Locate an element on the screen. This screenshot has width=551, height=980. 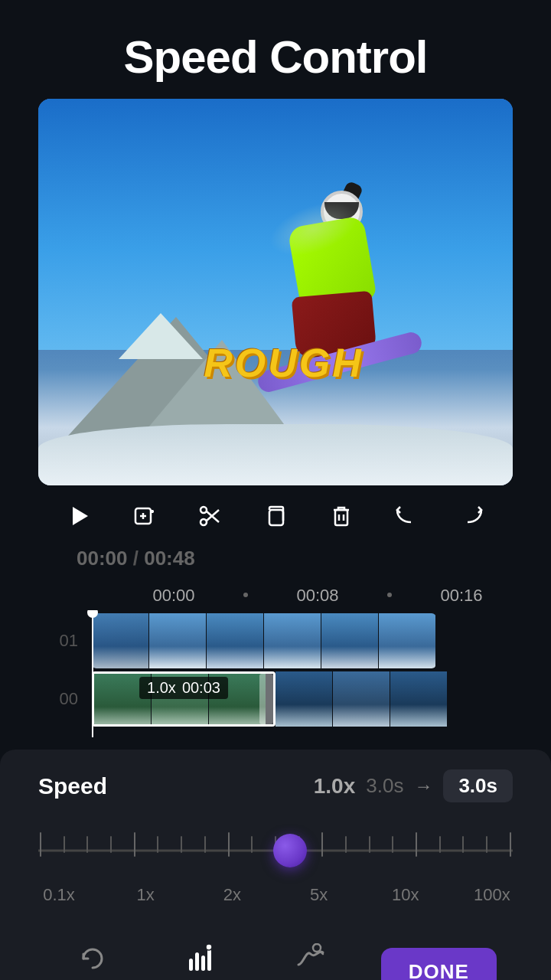
segment-speed-badge: 1.0x 00:03 is located at coordinates (184, 688).